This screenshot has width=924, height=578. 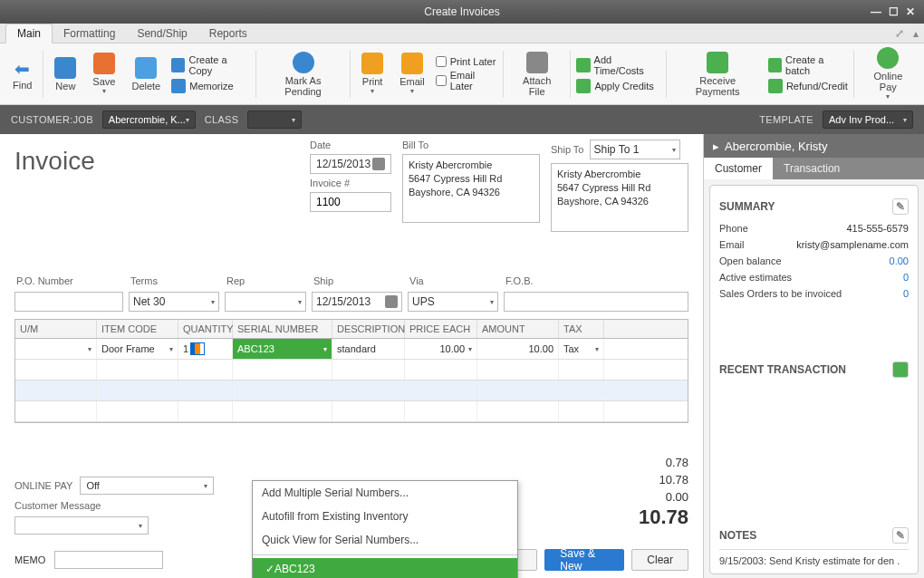 What do you see at coordinates (210, 86) in the screenshot?
I see `memorize-button: Memorize` at bounding box center [210, 86].